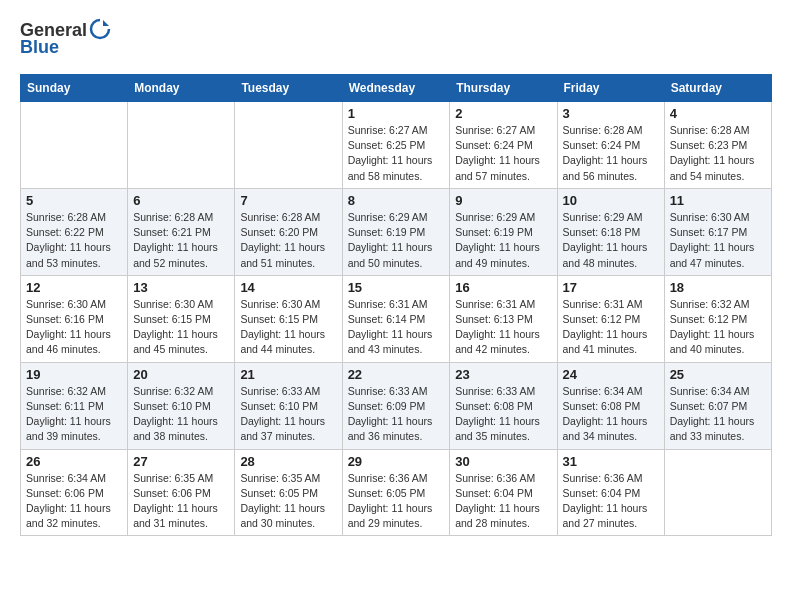 The image size is (792, 612). Describe the element at coordinates (181, 462) in the screenshot. I see `day-number: 27` at that location.